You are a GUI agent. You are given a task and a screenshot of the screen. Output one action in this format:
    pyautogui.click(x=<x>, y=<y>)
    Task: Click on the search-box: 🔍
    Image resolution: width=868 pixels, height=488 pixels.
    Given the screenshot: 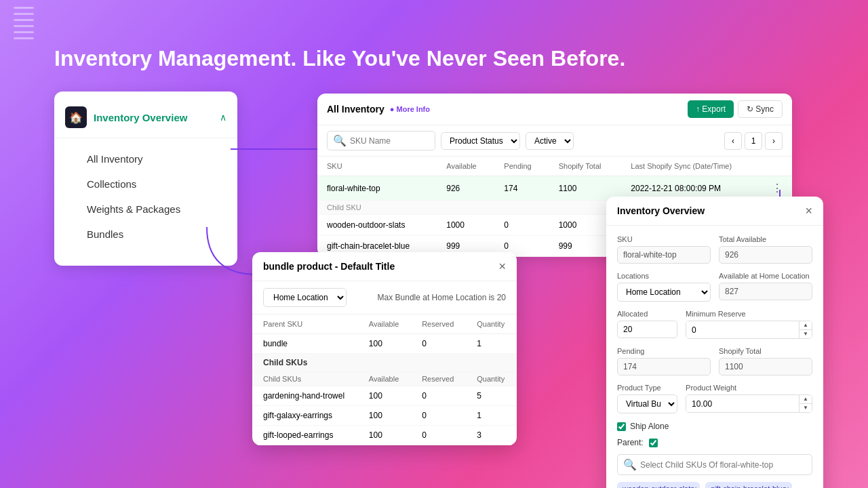 What is the action you would take?
    pyautogui.click(x=381, y=141)
    